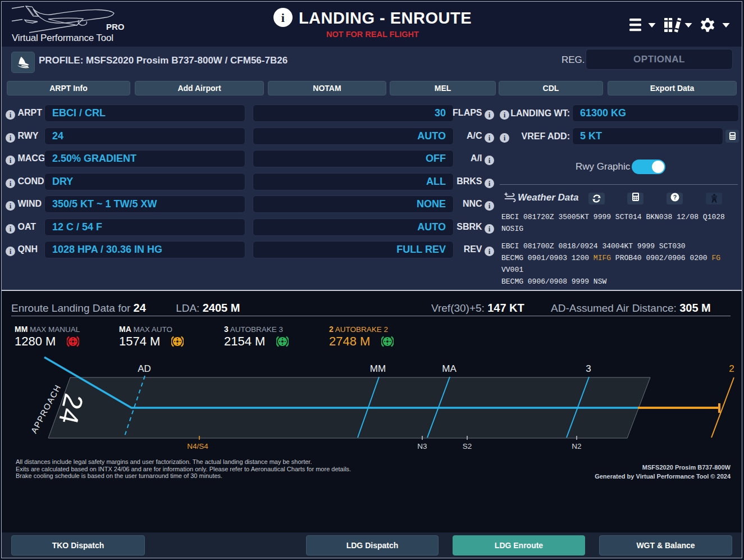  What do you see at coordinates (731, 368) in the screenshot?
I see `svg-text: 2` at bounding box center [731, 368].